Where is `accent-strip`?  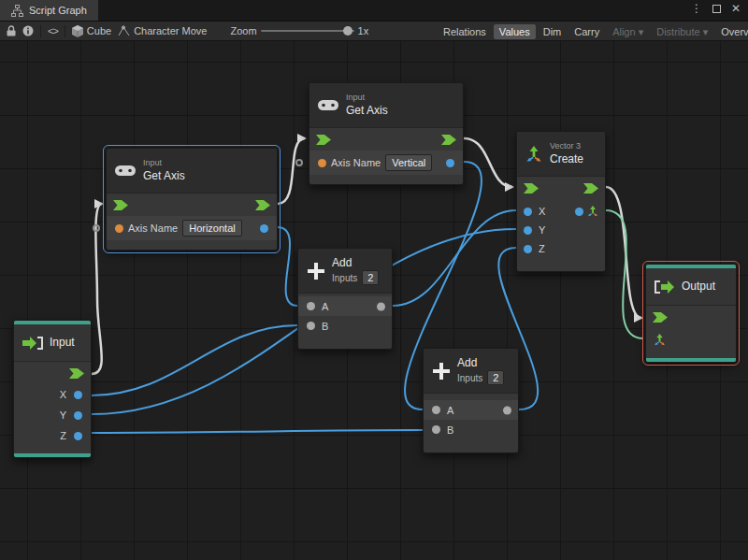 accent-strip is located at coordinates (52, 455).